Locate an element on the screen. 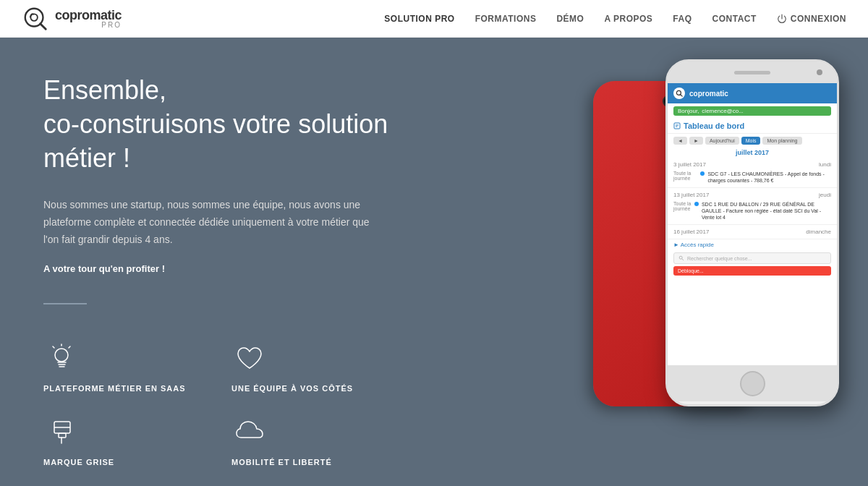 Image resolution: width=868 pixels, height=486 pixels. event-text-2: SDC 1 RUE DU BALLON / 29 RUE GÉNÉRAL DE … is located at coordinates (767, 211).